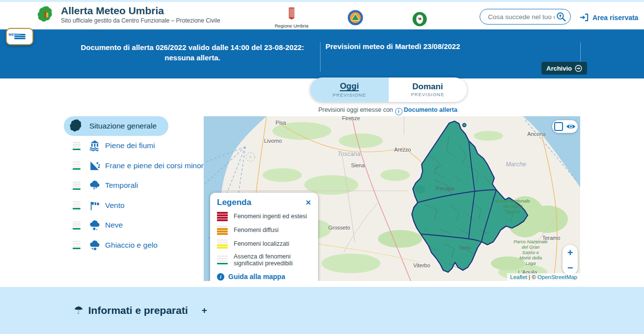  Describe the element at coordinates (264, 217) in the screenshot. I see `legend-item-ingenti: Fenomeni ingenti ed estesi` at that location.